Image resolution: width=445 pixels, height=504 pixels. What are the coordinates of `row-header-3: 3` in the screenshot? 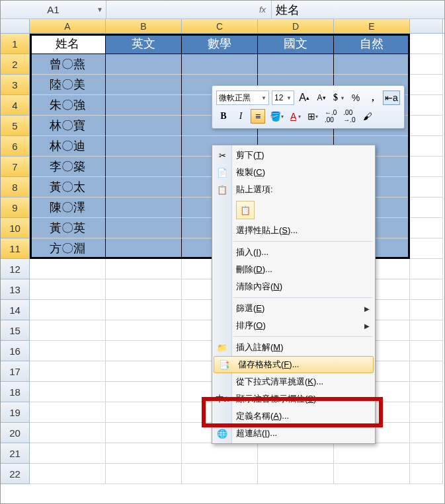 It's located at (15, 85).